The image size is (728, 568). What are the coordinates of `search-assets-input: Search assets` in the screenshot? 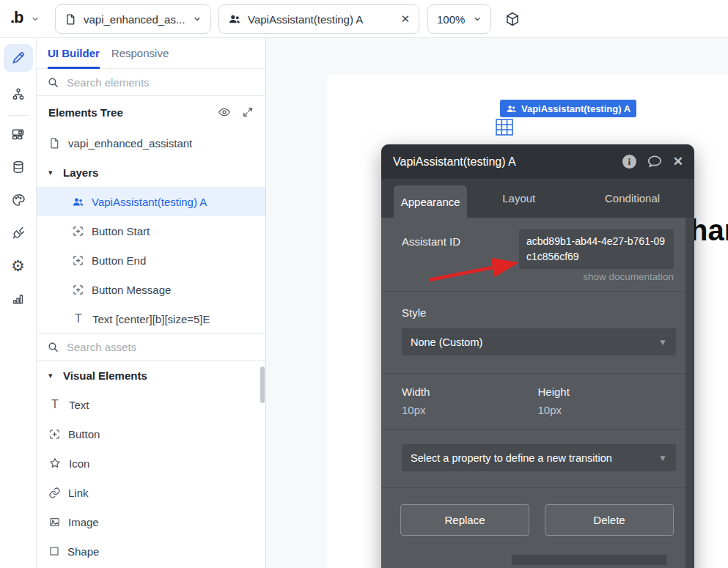 It's located at (151, 347).